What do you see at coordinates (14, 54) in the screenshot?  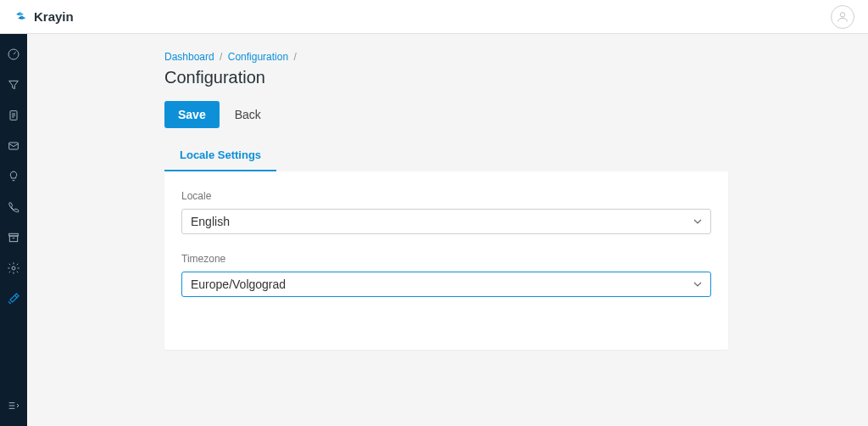 I see `gauge-icon` at bounding box center [14, 54].